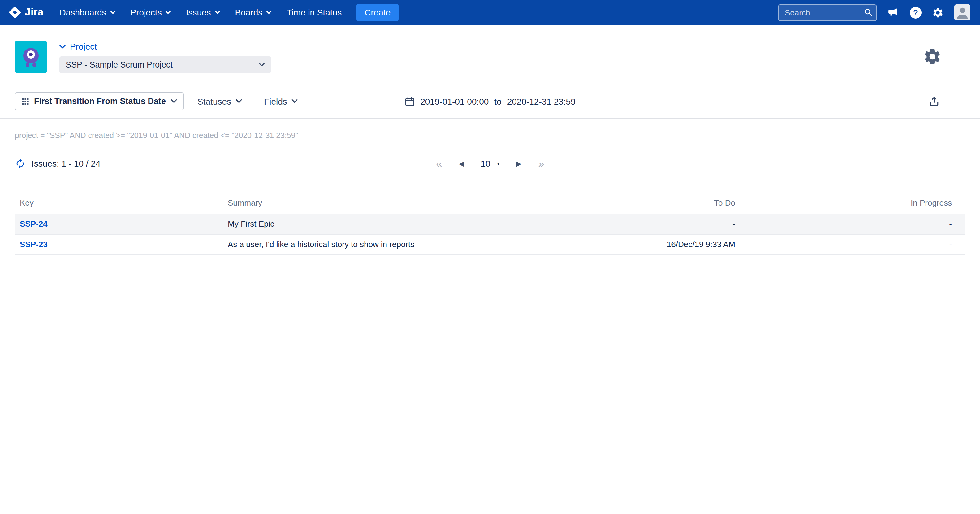 Image resolution: width=980 pixels, height=514 pixels. Describe the element at coordinates (119, 204) in the screenshot. I see `column-header-key: Key` at that location.